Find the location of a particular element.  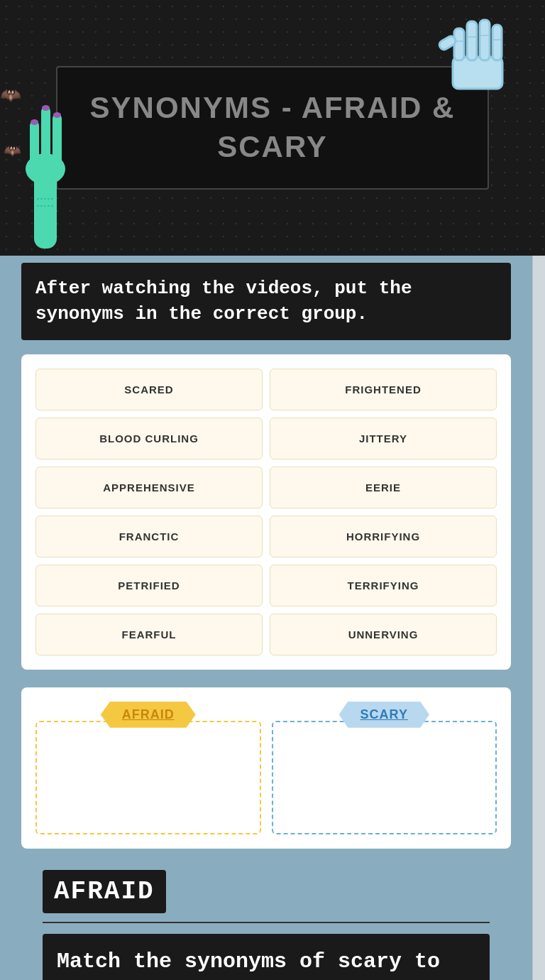

scary-zone-wrapper: SCARY is located at coordinates (385, 768).